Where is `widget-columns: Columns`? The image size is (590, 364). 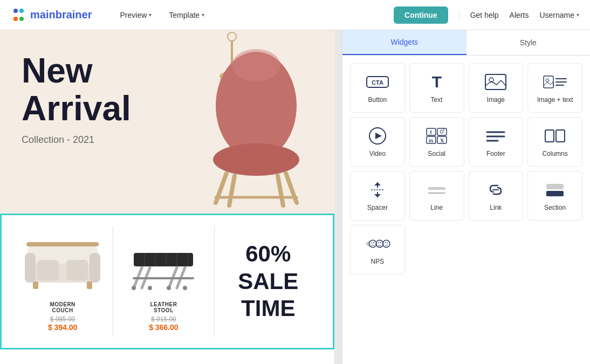
widget-columns: Columns is located at coordinates (555, 142).